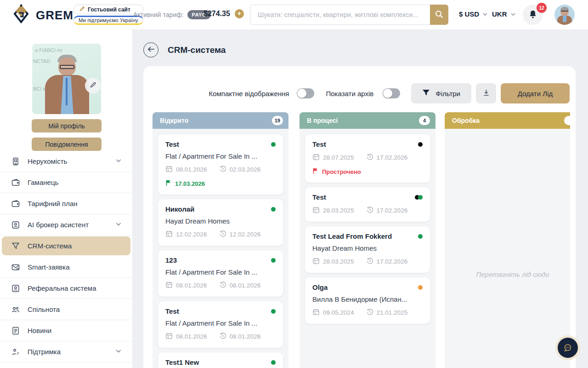 The width and height of the screenshot is (588, 368). Describe the element at coordinates (334, 211) in the screenshot. I see `lead-created-date: 28.03.2025` at that location.